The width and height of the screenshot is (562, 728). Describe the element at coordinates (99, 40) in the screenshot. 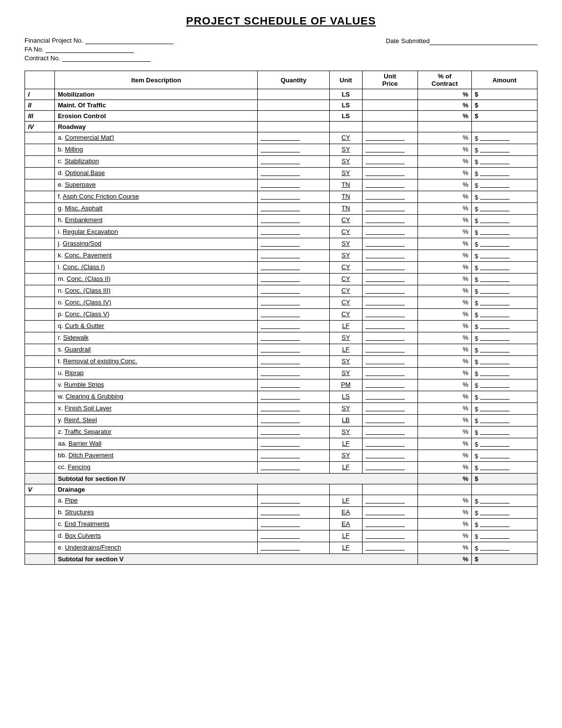

I see `financial-project-field: Financial Project No.` at that location.